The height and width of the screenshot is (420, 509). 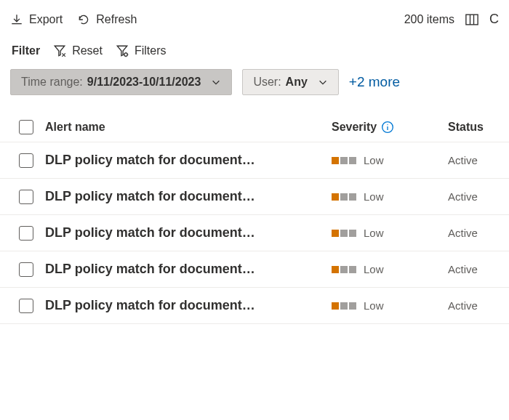 What do you see at coordinates (267, 82) in the screenshot?
I see `user-chip-label: User:` at bounding box center [267, 82].